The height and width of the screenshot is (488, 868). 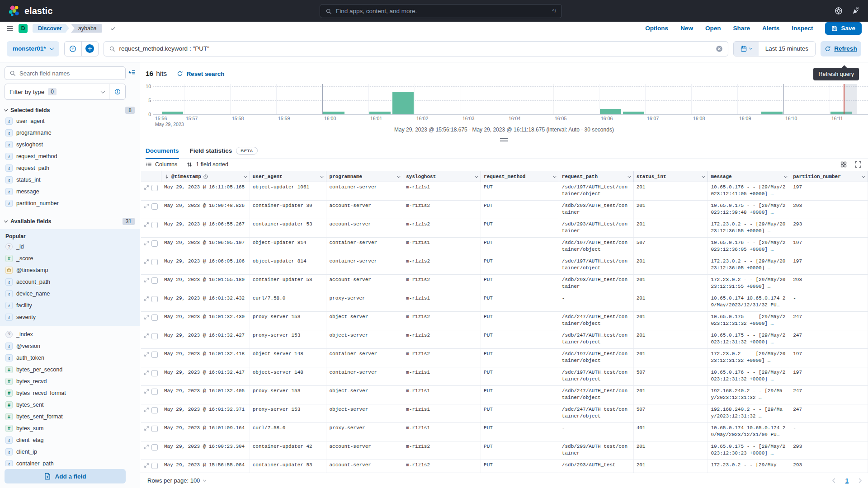 What do you see at coordinates (70, 145) in the screenshot?
I see `field-item-sysloghost: t sysloghost` at bounding box center [70, 145].